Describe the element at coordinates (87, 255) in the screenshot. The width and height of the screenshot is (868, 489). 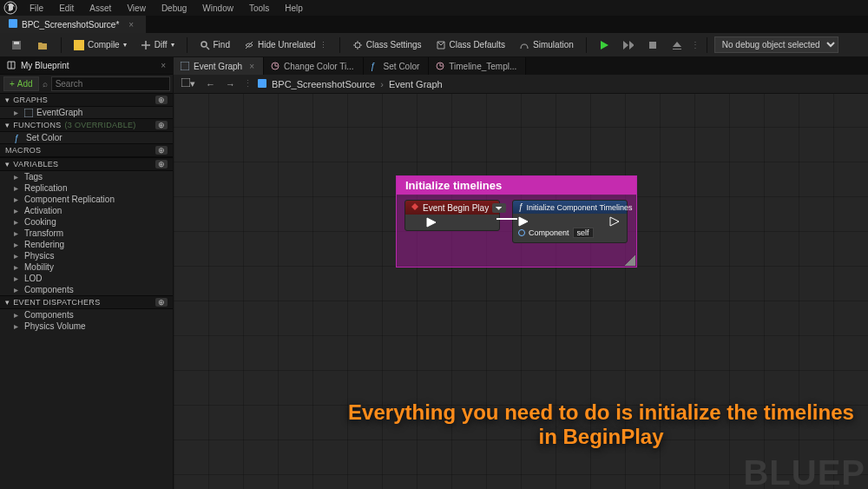
I see `sidebar-item: ▸Physics` at that location.